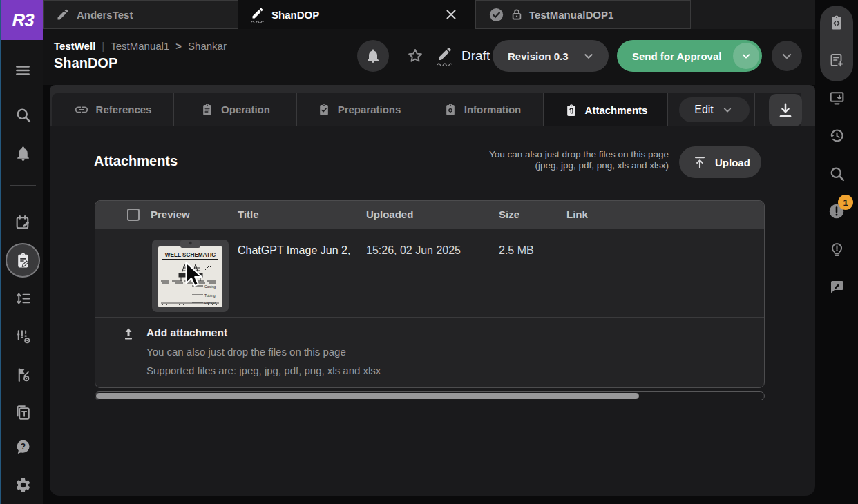  Describe the element at coordinates (496, 15) in the screenshot. I see `check-circle-icon` at that location.